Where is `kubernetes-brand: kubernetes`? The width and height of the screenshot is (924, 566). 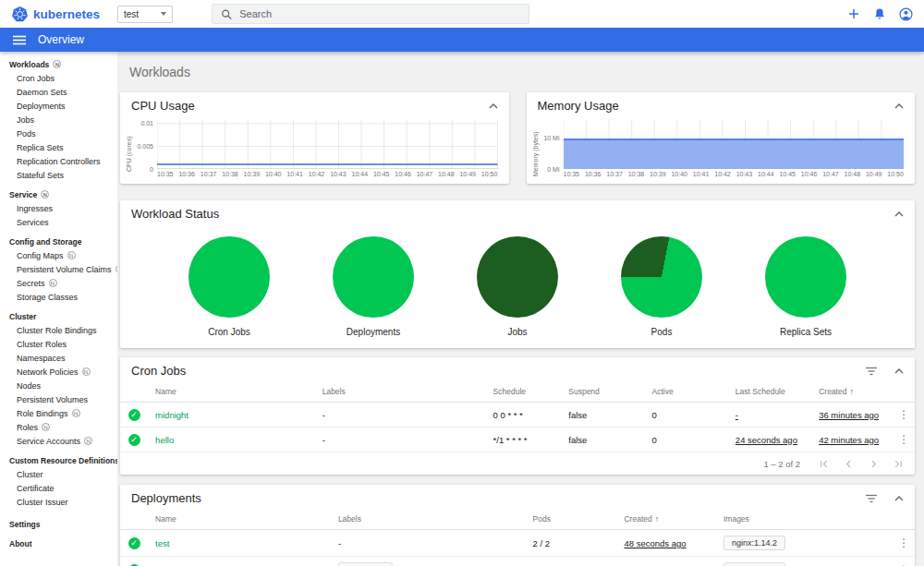 kubernetes-brand: kubernetes is located at coordinates (65, 15).